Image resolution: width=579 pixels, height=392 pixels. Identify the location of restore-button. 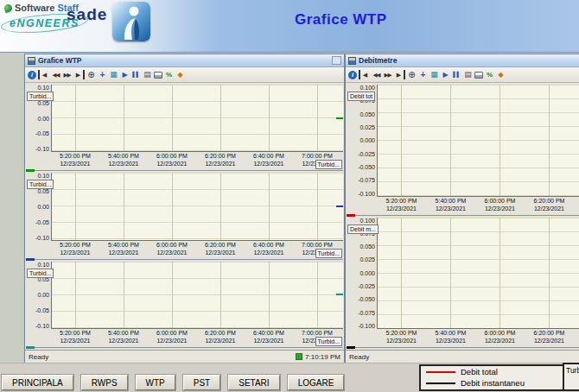
(337, 60).